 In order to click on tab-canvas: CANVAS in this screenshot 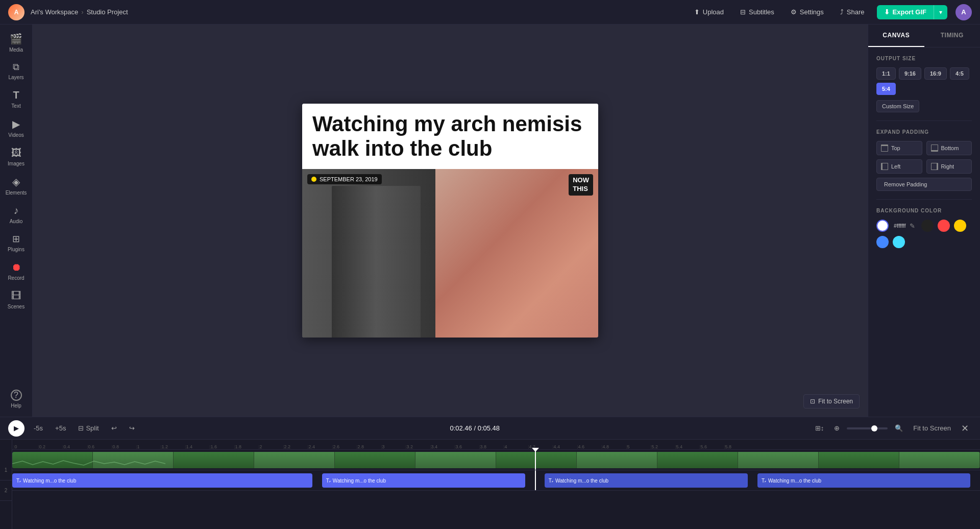, I will do `click(896, 36)`.